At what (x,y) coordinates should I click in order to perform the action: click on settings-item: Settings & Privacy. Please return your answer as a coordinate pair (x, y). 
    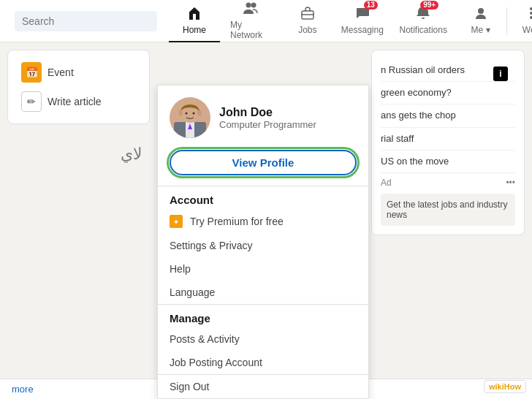
    Looking at the image, I should click on (263, 246).